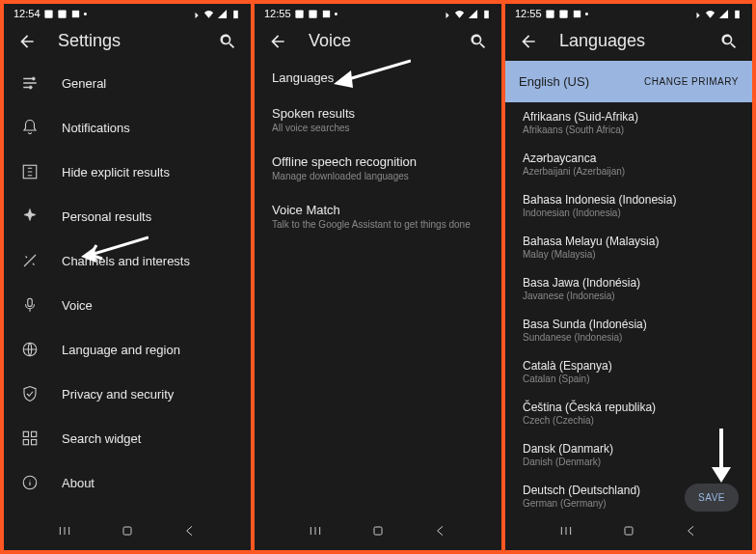  Describe the element at coordinates (378, 162) in the screenshot. I see `item-title: Offline speech recognition` at that location.